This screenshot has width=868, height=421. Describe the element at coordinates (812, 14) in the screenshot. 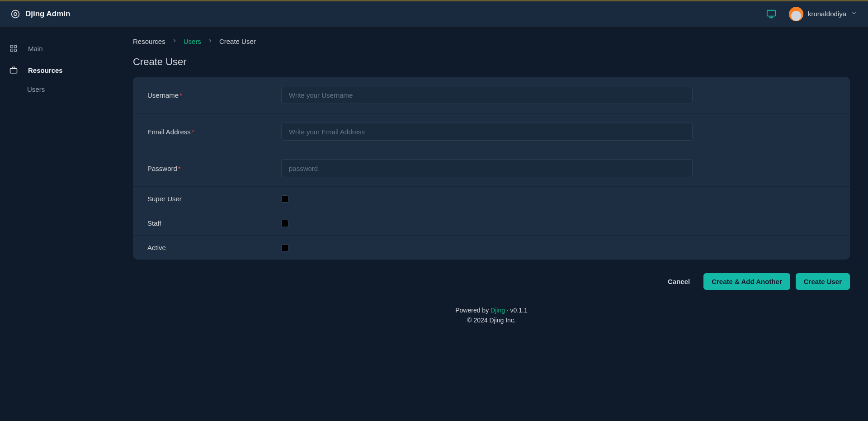

I see `header-right: krunaldodiya` at that location.